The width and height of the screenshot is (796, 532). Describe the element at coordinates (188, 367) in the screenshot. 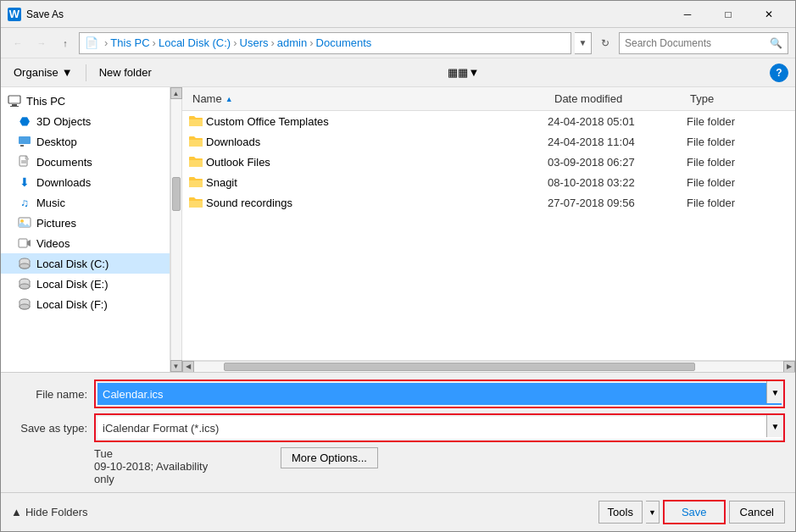

I see `h-scroll-left-arrow: ◀` at that location.